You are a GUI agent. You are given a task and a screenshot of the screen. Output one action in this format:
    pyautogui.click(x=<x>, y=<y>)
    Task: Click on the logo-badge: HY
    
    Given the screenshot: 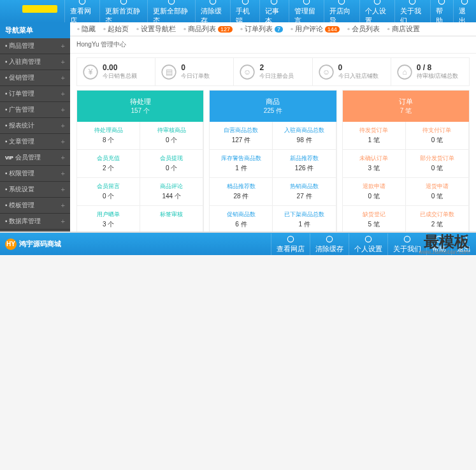 What is the action you would take?
    pyautogui.click(x=11, y=244)
    